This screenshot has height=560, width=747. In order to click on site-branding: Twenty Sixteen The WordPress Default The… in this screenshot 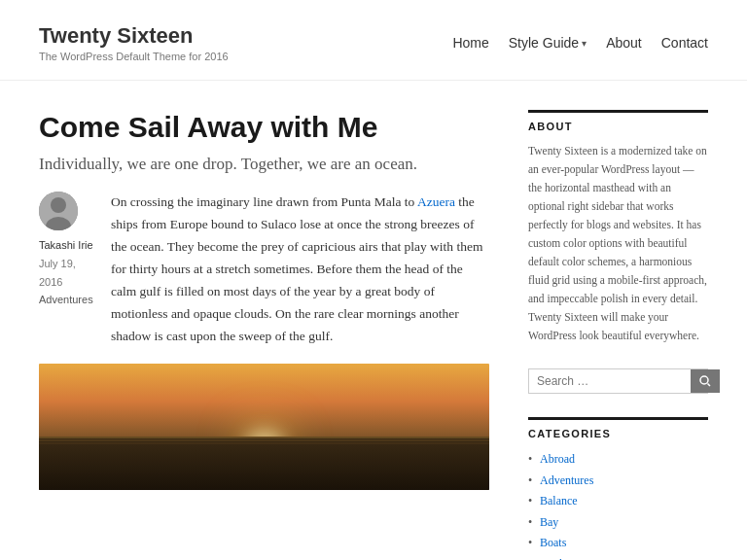, I will do `click(134, 43)`.